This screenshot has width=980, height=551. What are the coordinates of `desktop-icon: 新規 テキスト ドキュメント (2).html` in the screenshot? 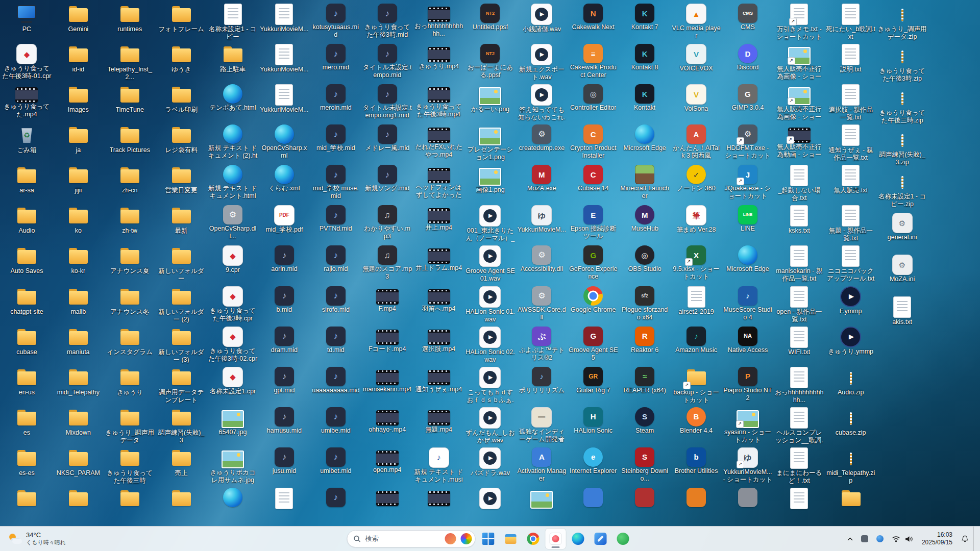 It's located at (233, 143).